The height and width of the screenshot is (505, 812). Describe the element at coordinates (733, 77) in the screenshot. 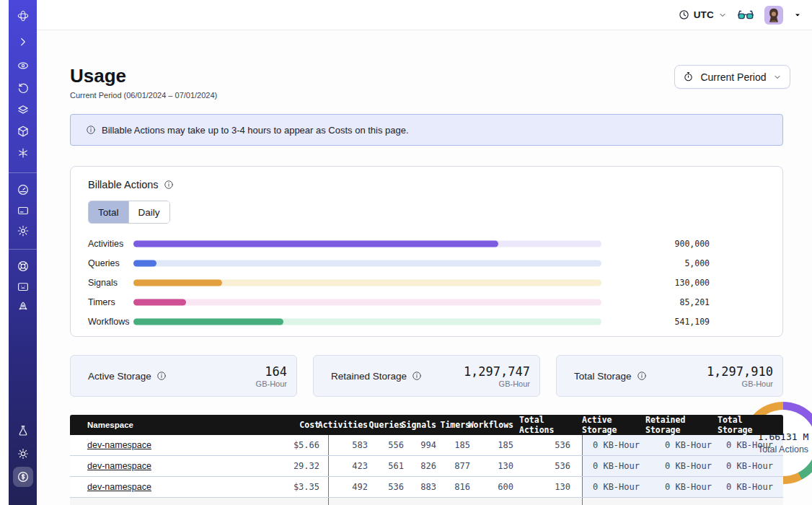

I see `period-dropdown-label: Current Period` at that location.